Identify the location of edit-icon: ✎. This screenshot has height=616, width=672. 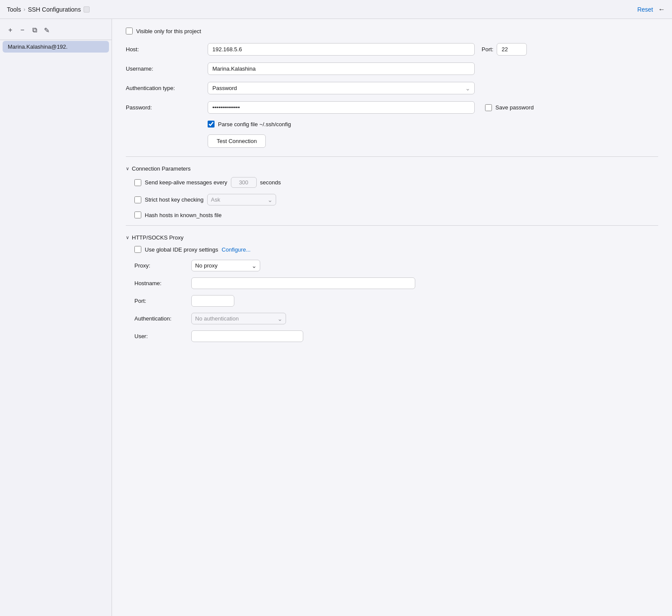
(47, 30).